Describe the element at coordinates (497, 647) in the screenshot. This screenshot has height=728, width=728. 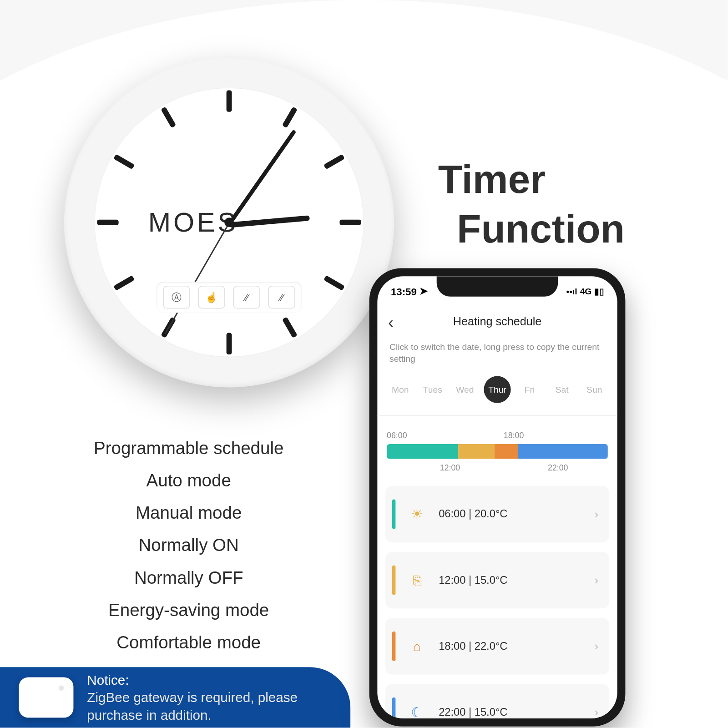
I see `schedule-row: ⌂ 18:00 | 22.0°C ›` at that location.